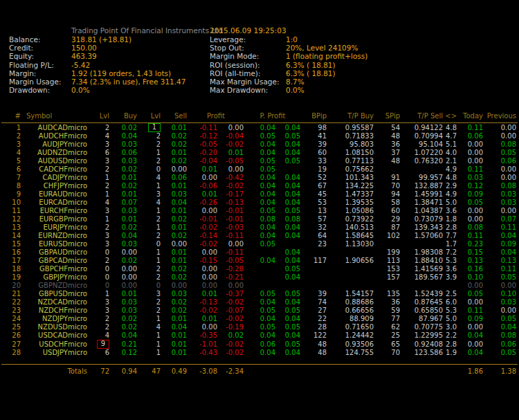  Describe the element at coordinates (261, 345) in the screenshot. I see `cell-pprofit_buy: 0.06` at that location.